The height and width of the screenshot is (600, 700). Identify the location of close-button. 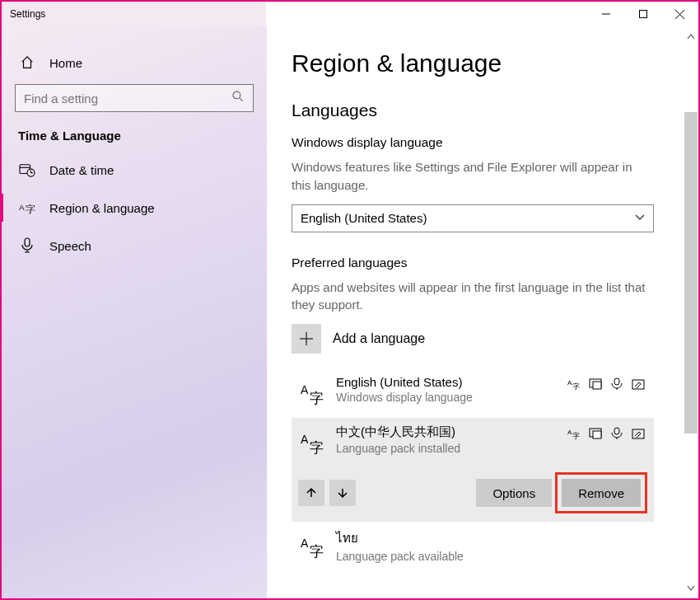
(680, 14).